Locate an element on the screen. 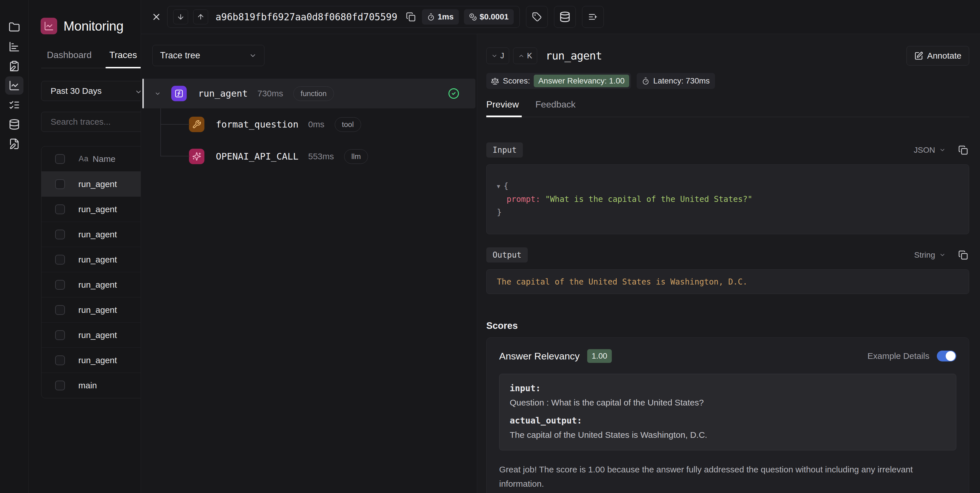  span-type-badge: llm is located at coordinates (356, 157).